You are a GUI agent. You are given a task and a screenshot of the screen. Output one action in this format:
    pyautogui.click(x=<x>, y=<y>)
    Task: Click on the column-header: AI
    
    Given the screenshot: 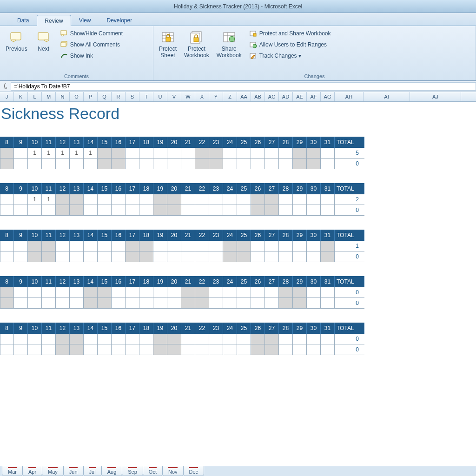 What is the action you would take?
    pyautogui.click(x=387, y=97)
    